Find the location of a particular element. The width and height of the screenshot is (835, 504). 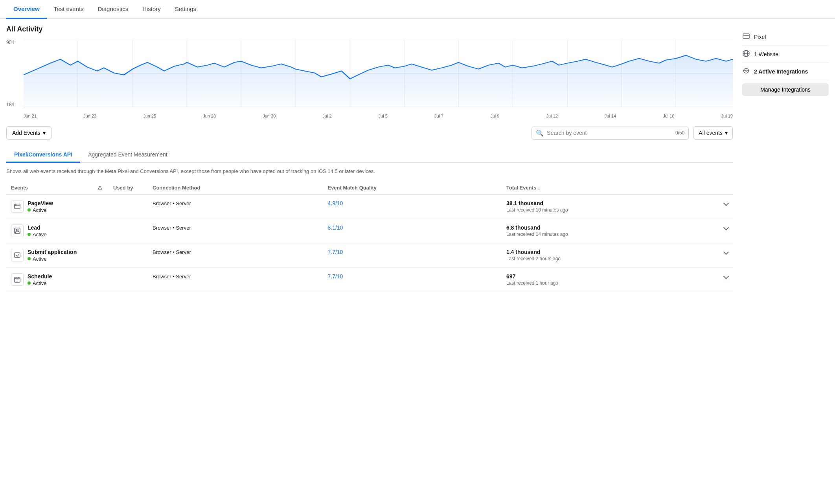

x-label-10: Jul 14 is located at coordinates (610, 116).